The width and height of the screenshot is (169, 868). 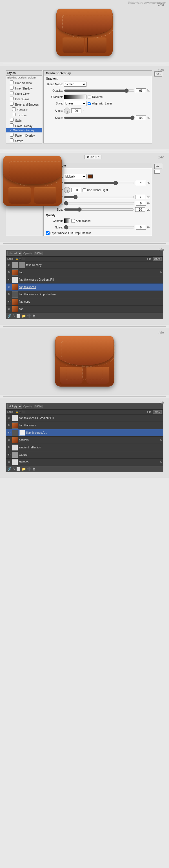 I want to click on style-inner-glow: Inner Glow, so click(x=24, y=99).